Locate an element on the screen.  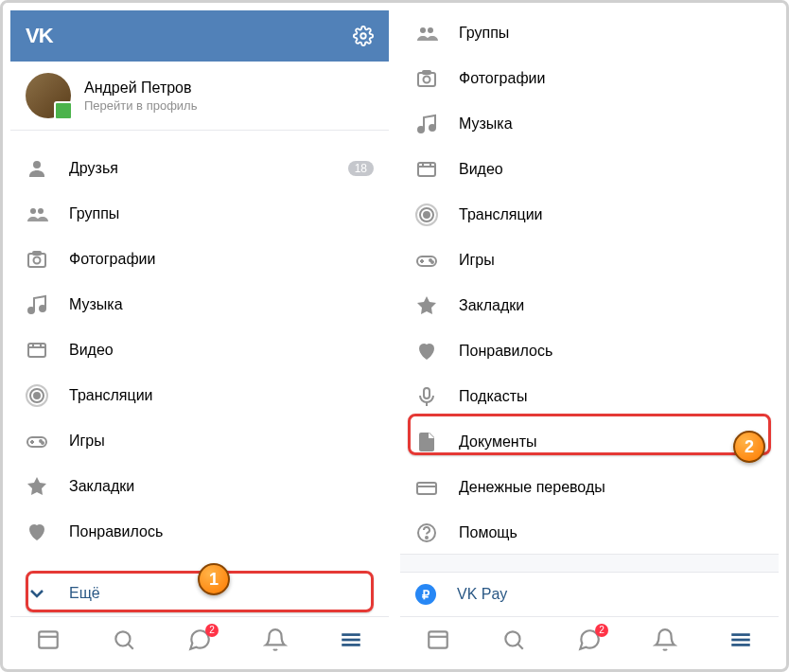
count-badge: 18 is located at coordinates (361, 168).